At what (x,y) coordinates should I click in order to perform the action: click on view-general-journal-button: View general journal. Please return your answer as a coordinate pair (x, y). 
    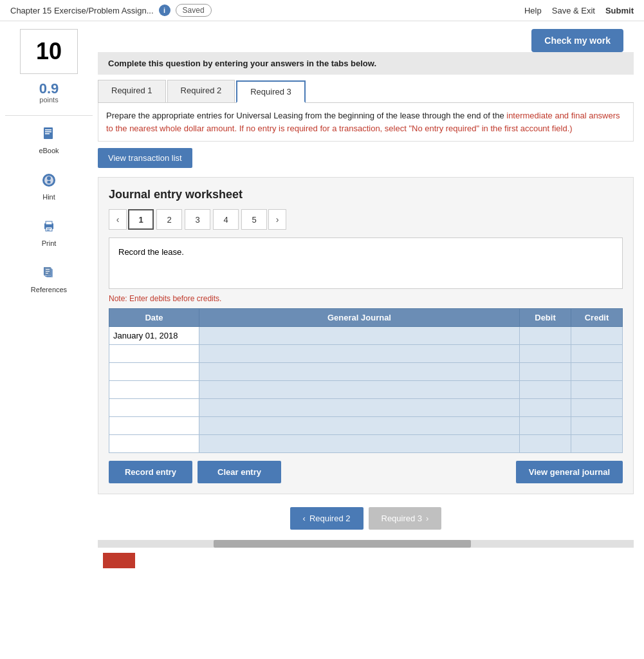
    Looking at the image, I should click on (569, 472).